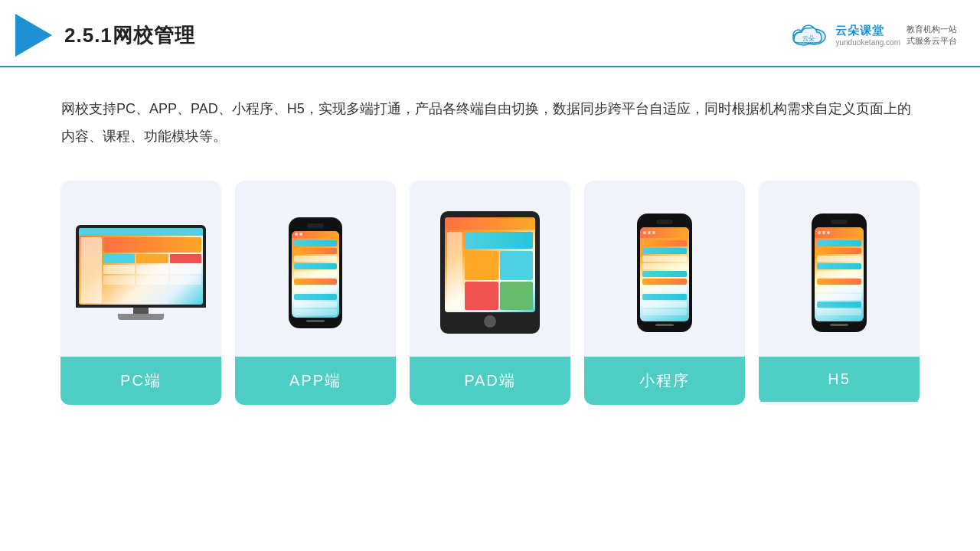 The image size is (980, 551). What do you see at coordinates (932, 35) in the screenshot?
I see `brand-slogan: 教育机构一站 式服务云平台` at bounding box center [932, 35].